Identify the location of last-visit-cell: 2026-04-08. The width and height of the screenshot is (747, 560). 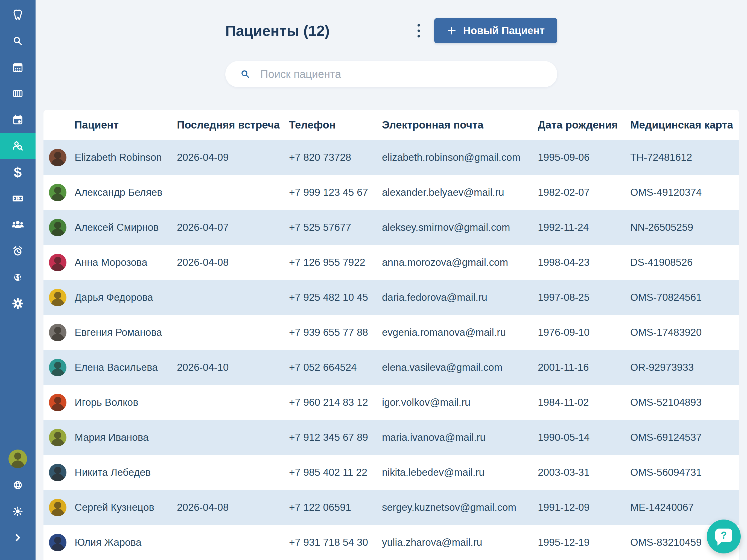
(233, 262).